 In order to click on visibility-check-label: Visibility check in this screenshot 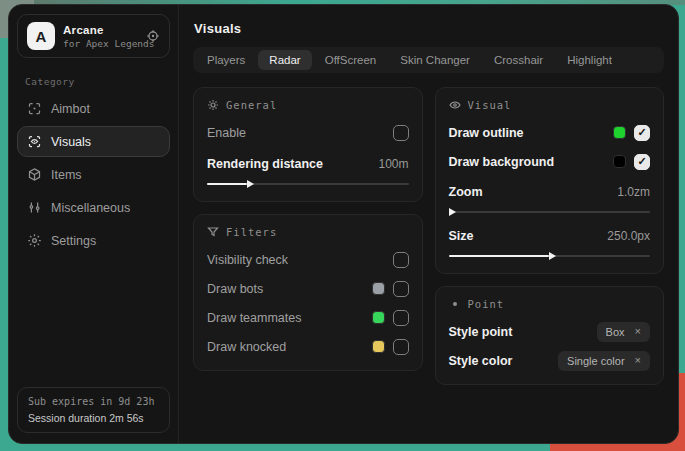, I will do `click(248, 260)`.